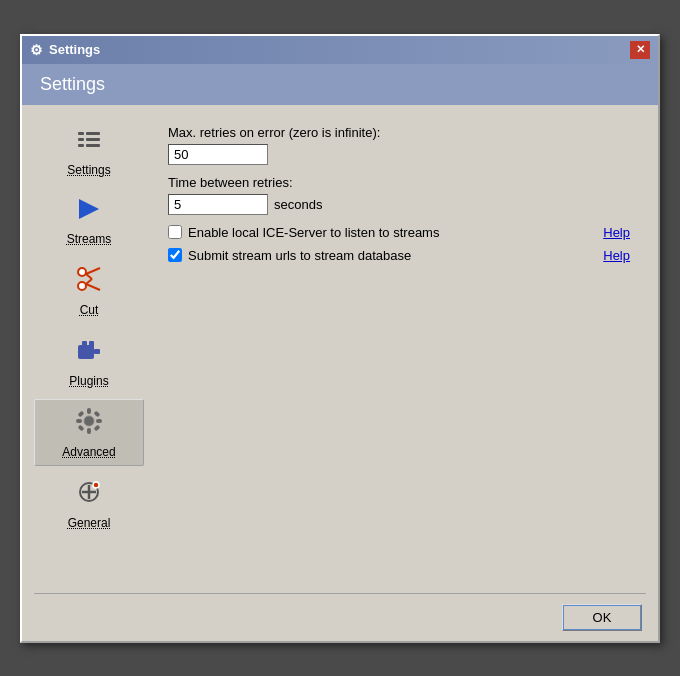 The height and width of the screenshot is (676, 680). I want to click on seconds-label: seconds, so click(298, 204).